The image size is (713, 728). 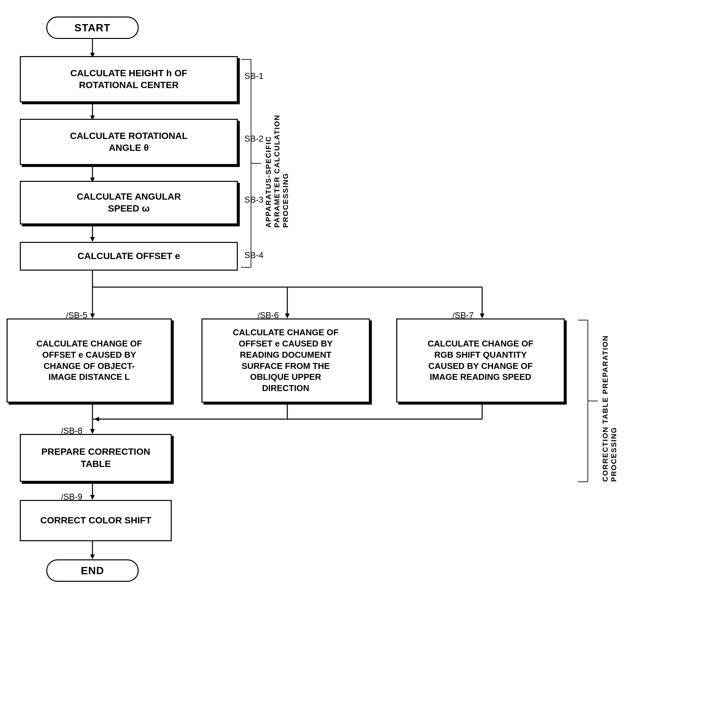 I want to click on sb9-text: CORRECT COLOR SHIFT, so click(x=96, y=520).